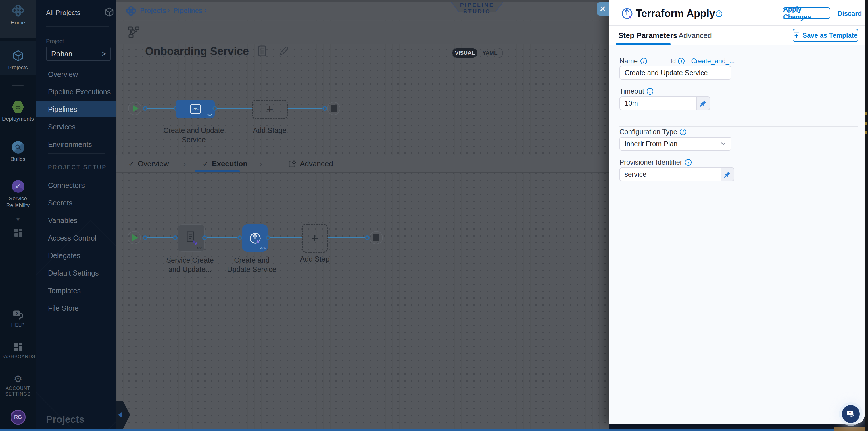 This screenshot has width=868, height=431. Describe the element at coordinates (63, 74) in the screenshot. I see `sidebar-item-overview: Overview` at that location.